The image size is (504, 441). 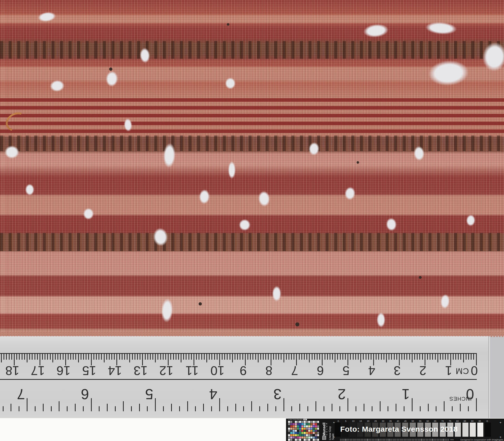 I want to click on grayscale-label: 65, so click(x=435, y=421).